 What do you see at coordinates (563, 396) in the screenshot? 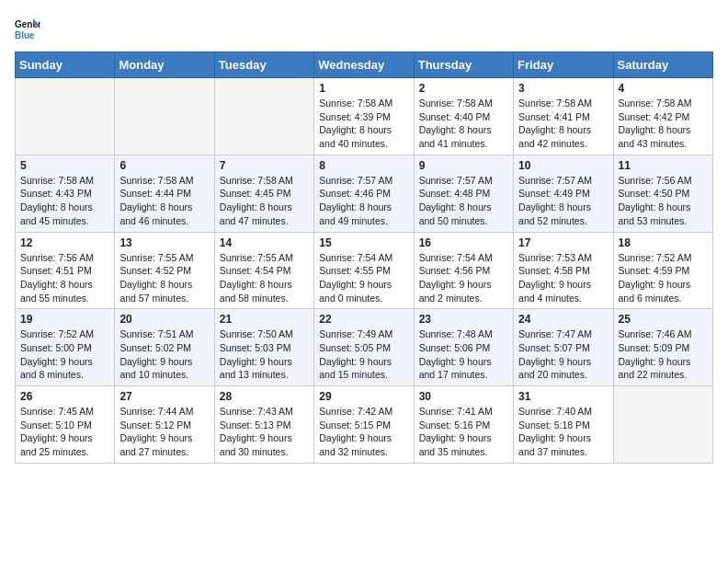
I see `day-number: 31` at bounding box center [563, 396].